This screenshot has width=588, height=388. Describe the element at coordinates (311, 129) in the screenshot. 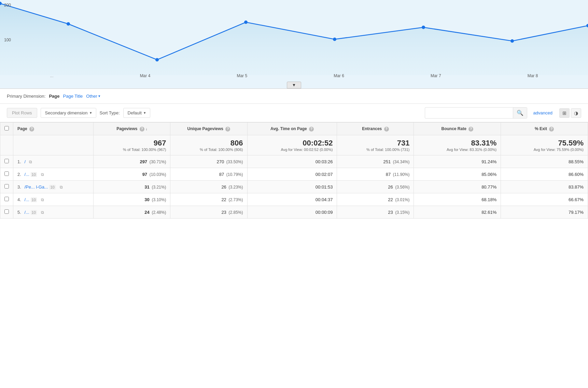

I see `col-avg-time-help-icon: ?` at that location.